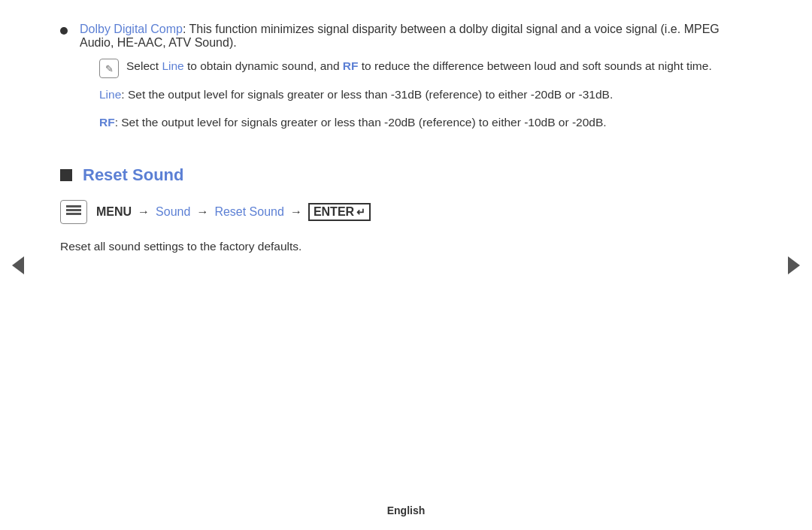  What do you see at coordinates (426, 95) in the screenshot?
I see `line-definition: Line: Set the output level for signals g…` at bounding box center [426, 95].